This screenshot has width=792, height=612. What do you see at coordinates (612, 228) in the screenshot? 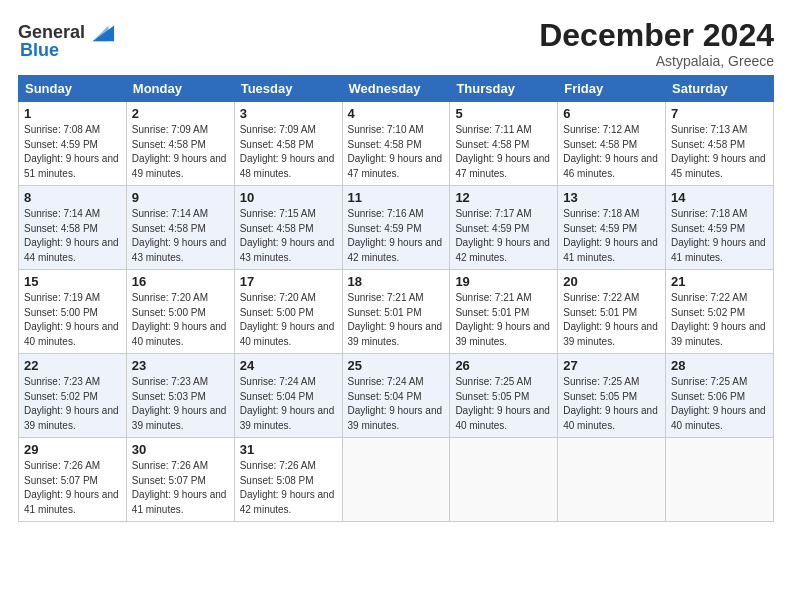
I see `calendar-cell: 13 Sunrise: 7:18 AMSunset: 4:59 PMDaylig…` at bounding box center [612, 228].